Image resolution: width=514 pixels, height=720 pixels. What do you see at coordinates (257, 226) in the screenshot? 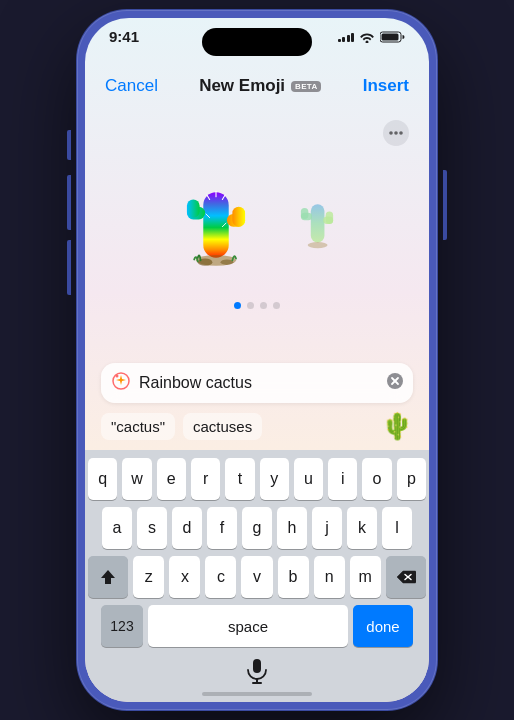
I see `emoji-carousel` at bounding box center [257, 226].